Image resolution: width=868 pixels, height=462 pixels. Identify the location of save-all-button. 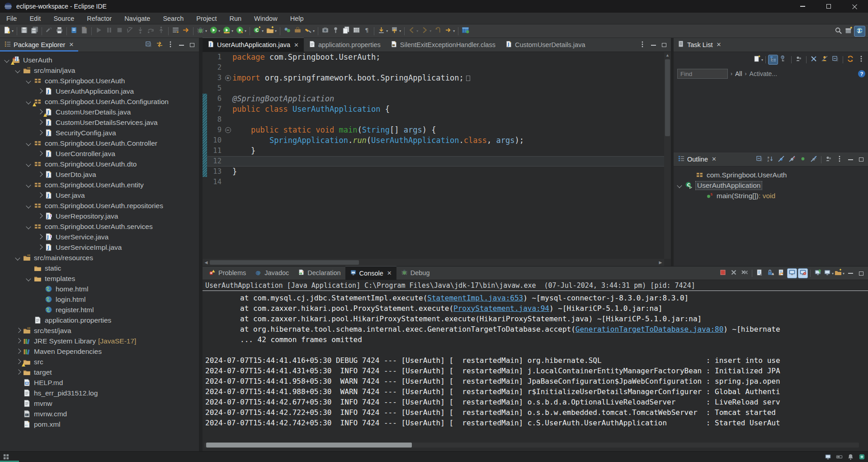
(34, 31).